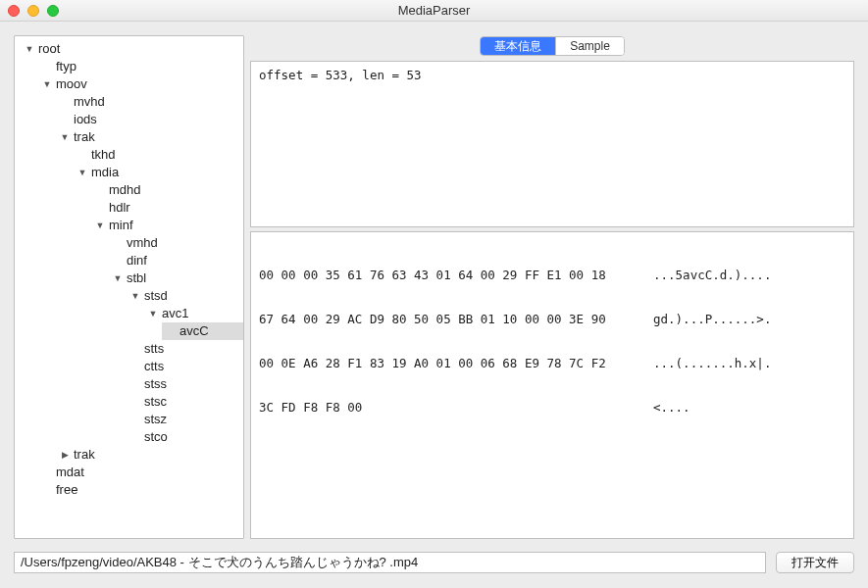 This screenshot has height=588, width=868. I want to click on tree-label: mdhd, so click(126, 190).